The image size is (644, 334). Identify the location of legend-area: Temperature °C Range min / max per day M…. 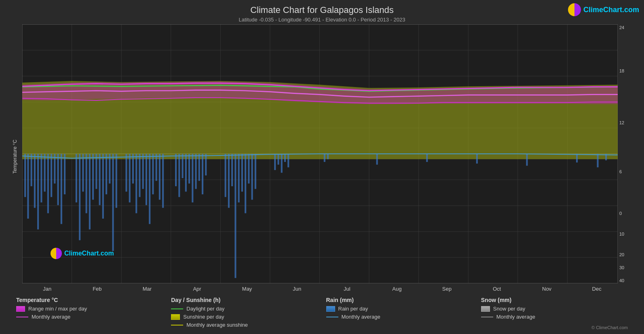
(322, 313).